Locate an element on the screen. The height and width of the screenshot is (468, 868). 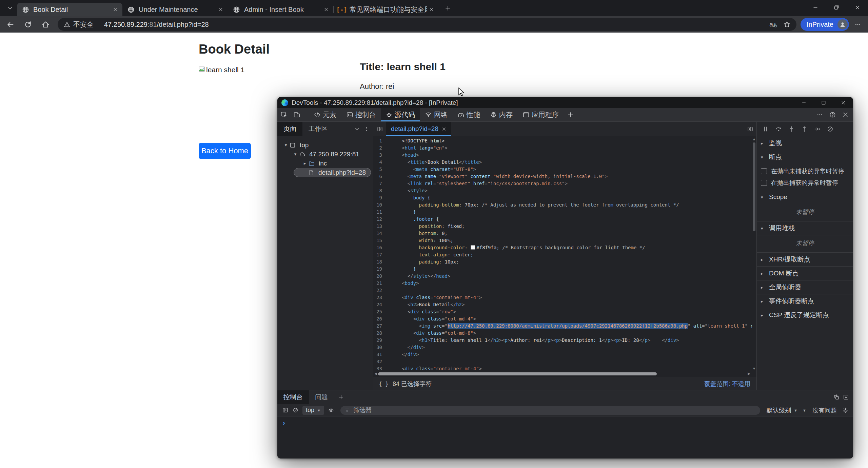
more-tabs-icon is located at coordinates (357, 129).